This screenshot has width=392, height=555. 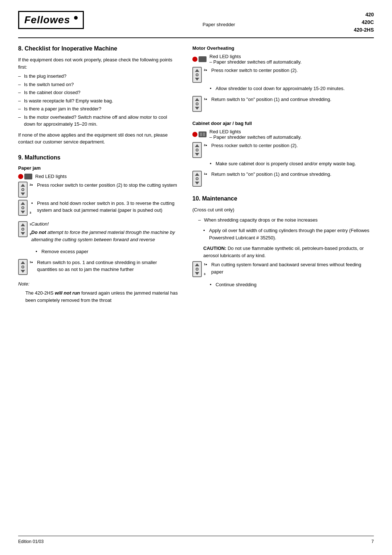 What do you see at coordinates (283, 48) in the screenshot?
I see `motor-overheating-heading: Motor Overheating` at bounding box center [283, 48].